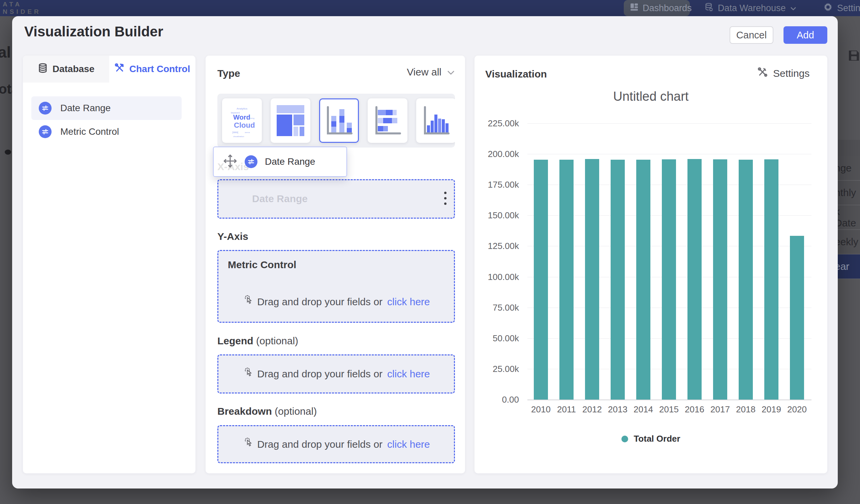  Describe the element at coordinates (644, 409) in the screenshot. I see `x-tick-label: 2014` at that location.